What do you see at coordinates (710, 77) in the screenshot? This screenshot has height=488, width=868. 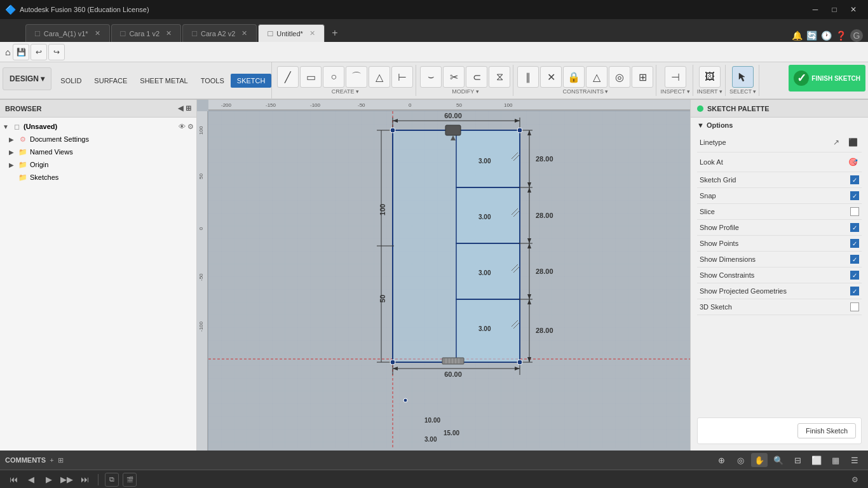 I see `insert-image: 🖼` at bounding box center [710, 77].